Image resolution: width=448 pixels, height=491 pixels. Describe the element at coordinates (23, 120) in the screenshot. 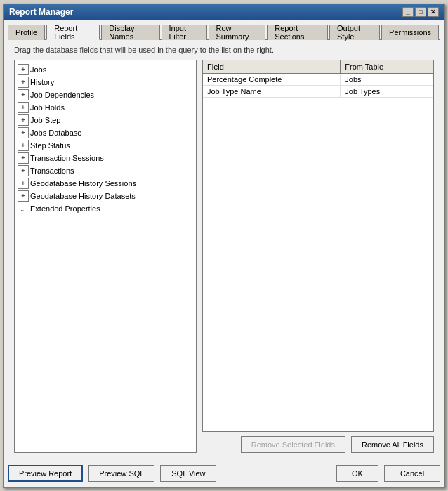

I see `tree-expander-4: +` at that location.